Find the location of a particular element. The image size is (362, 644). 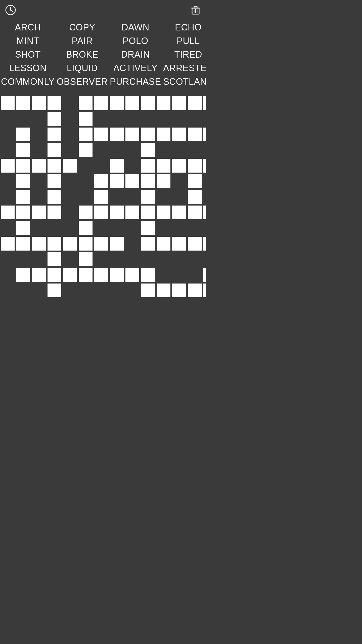

word-lesson: LESSON is located at coordinates (28, 68).